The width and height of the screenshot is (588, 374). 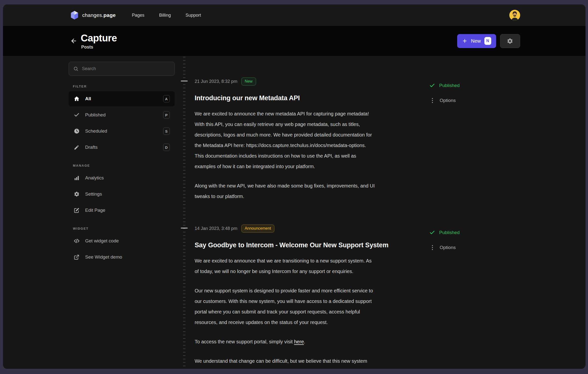 I want to click on post-badge-announcement: Announcement, so click(x=258, y=228).